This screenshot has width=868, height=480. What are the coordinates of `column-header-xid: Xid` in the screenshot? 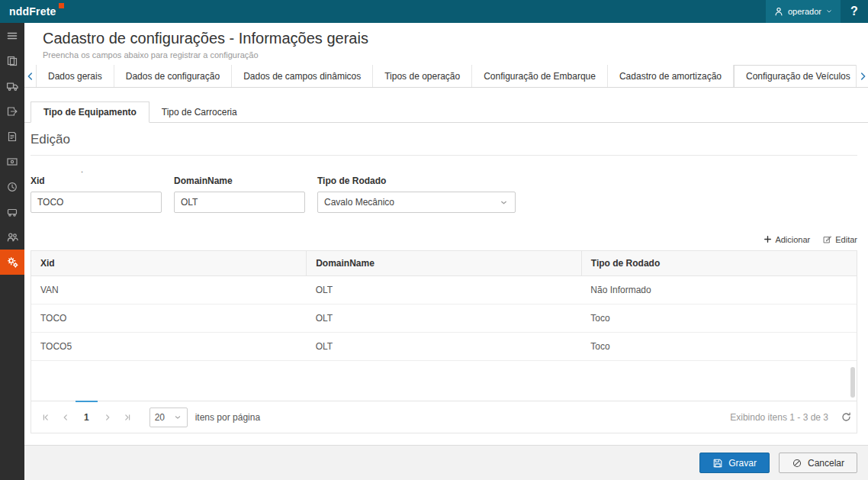 It's located at (169, 264).